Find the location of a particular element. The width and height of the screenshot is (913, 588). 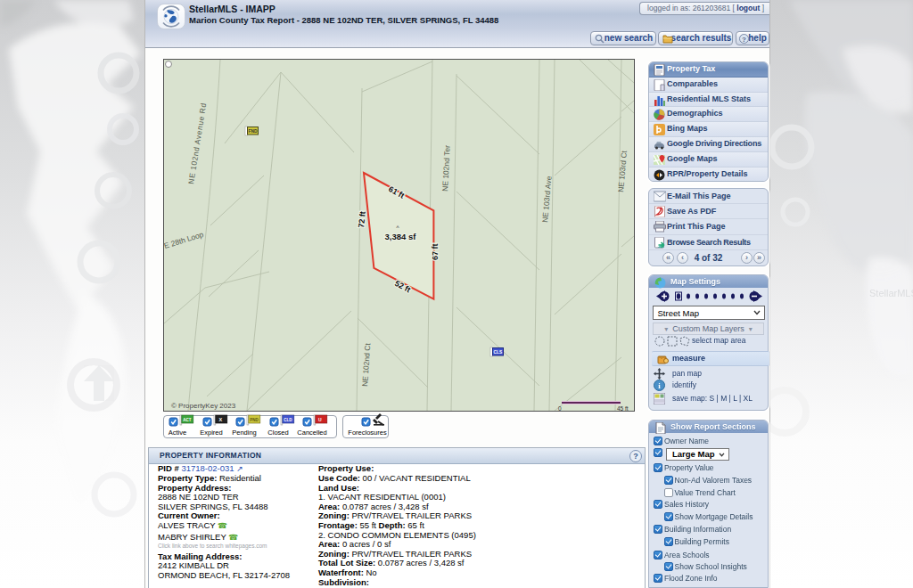

svg-text: 67 ft is located at coordinates (435, 251).